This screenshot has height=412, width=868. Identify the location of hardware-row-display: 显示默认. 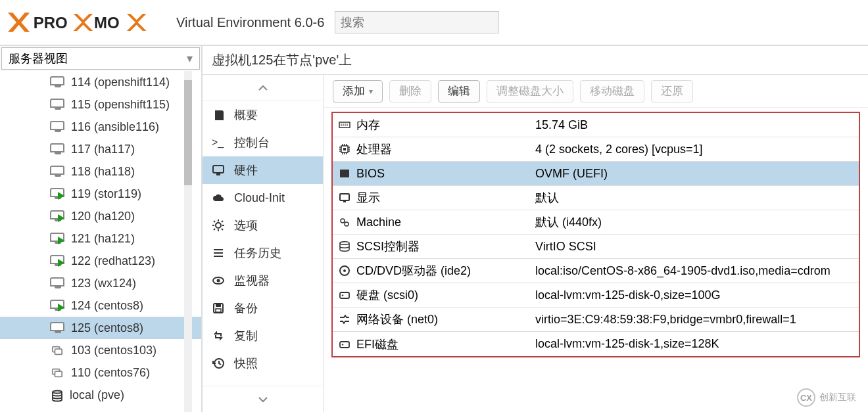
(596, 198).